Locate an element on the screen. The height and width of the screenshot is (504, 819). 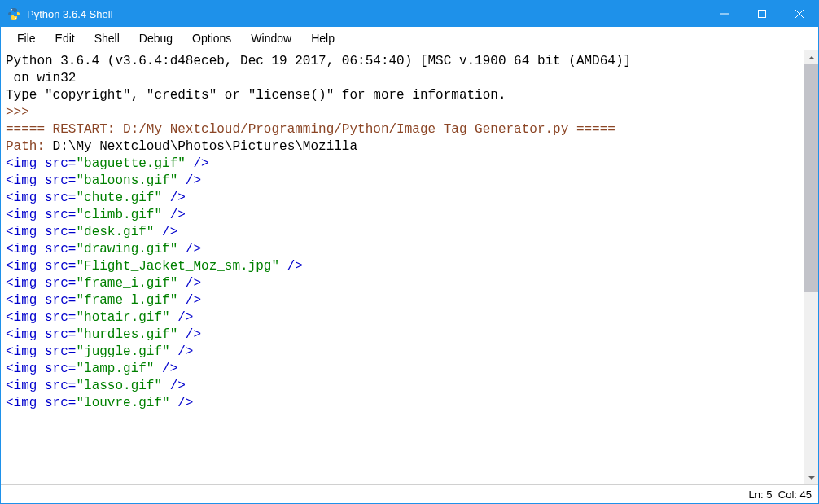
col-label: Col: is located at coordinates (788, 495).